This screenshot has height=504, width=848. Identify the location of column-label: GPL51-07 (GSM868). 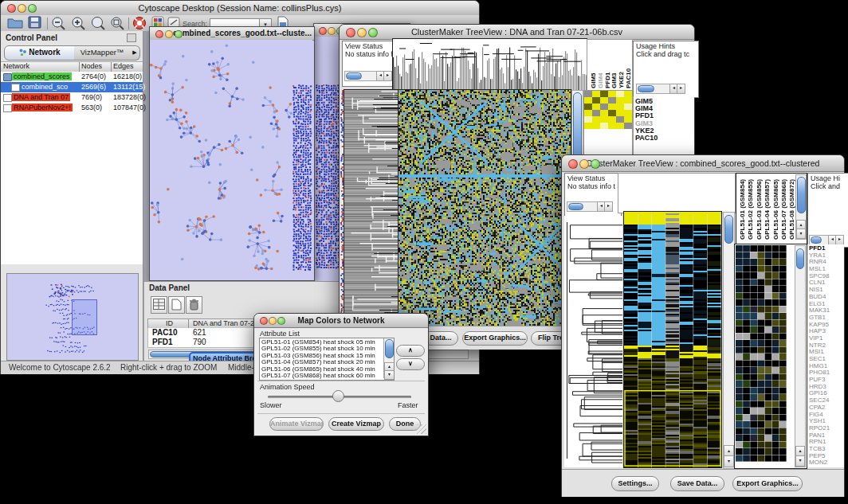
(784, 206).